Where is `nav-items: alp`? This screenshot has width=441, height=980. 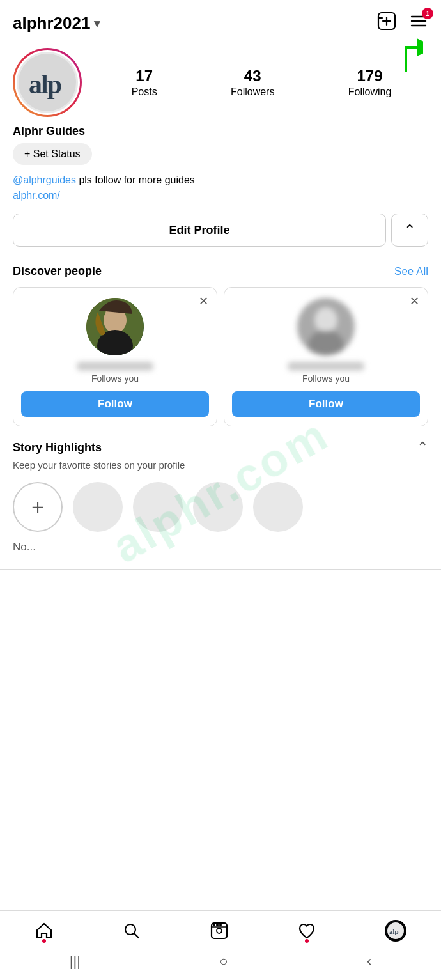
nav-items: alp is located at coordinates (220, 929).